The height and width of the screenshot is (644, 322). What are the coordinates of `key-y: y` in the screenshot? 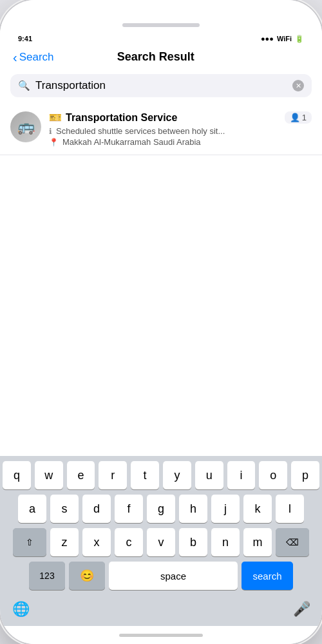 It's located at (177, 475).